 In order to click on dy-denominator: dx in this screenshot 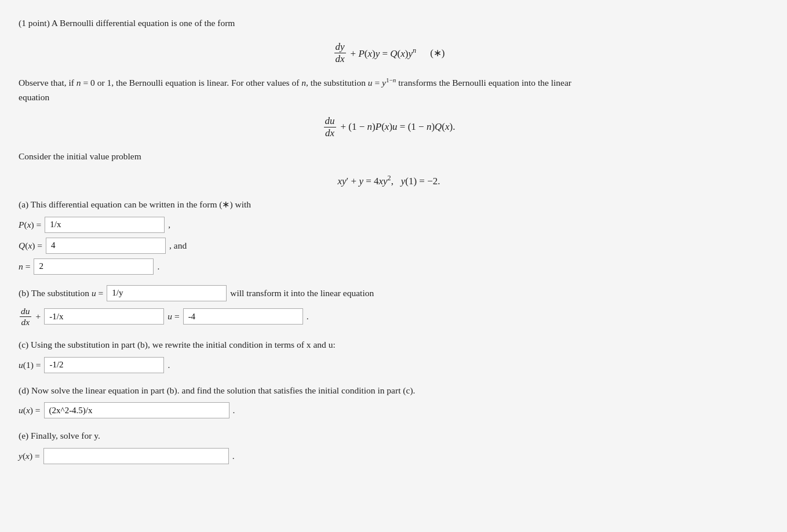, I will do `click(340, 59)`.